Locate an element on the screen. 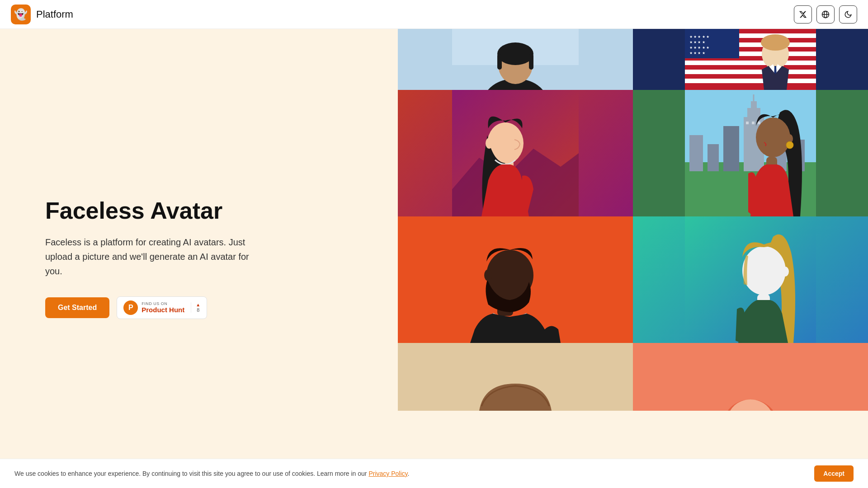  hero-title: Faceless Avatar is located at coordinates (199, 211).